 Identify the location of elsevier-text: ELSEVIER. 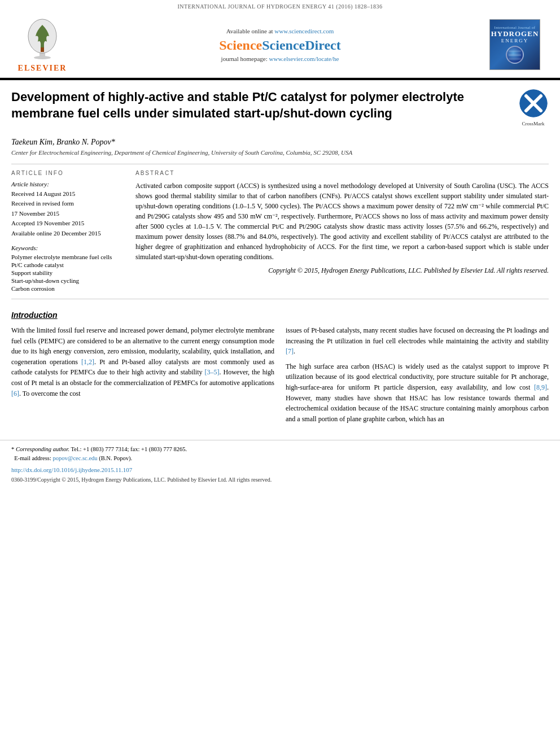
(43, 68).